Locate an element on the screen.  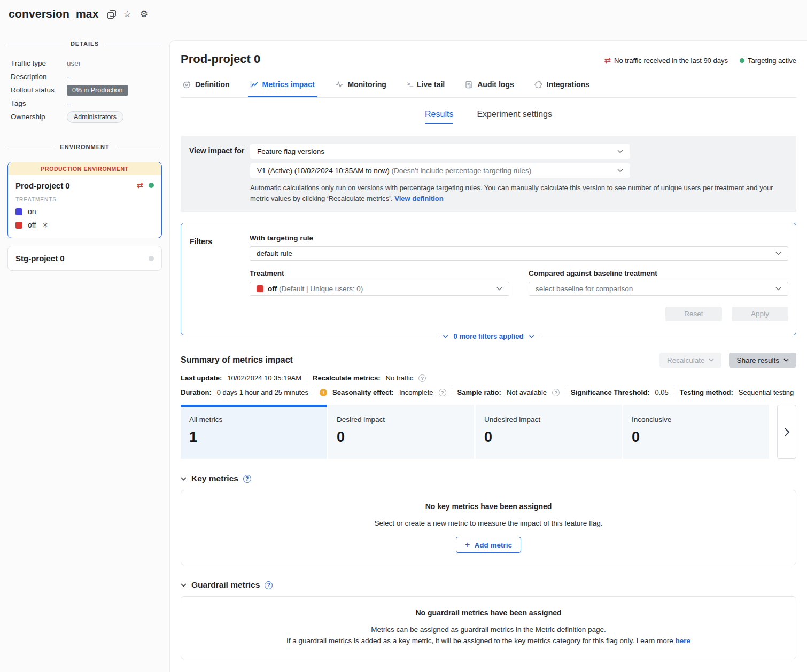
treatment-dropdown: off (Default | Unique users: 0) is located at coordinates (379, 288).